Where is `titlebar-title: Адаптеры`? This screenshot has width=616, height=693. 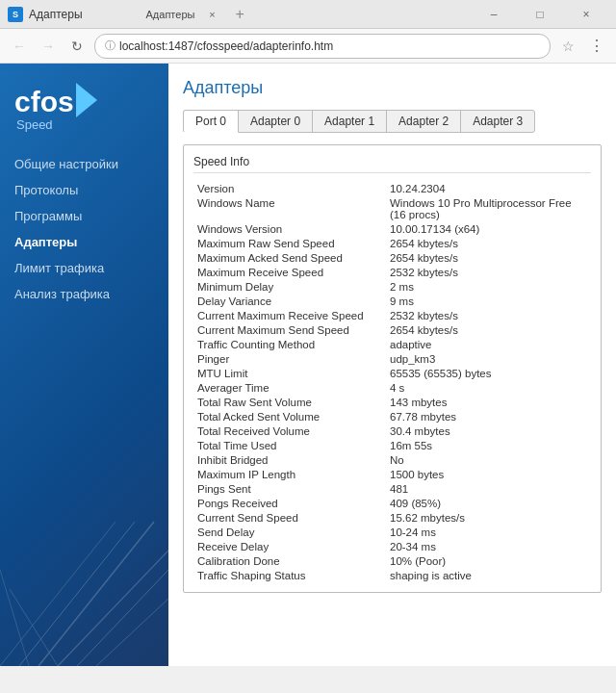
titlebar-title: Адаптеры is located at coordinates (56, 14).